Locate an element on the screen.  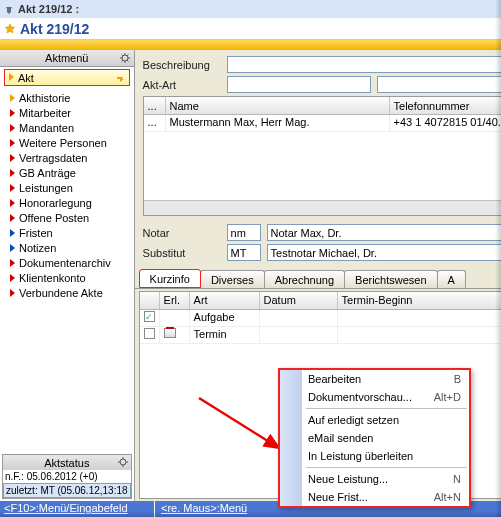
menu-item: Neue Frist...Alt+N is located at coordinates (374, 497).